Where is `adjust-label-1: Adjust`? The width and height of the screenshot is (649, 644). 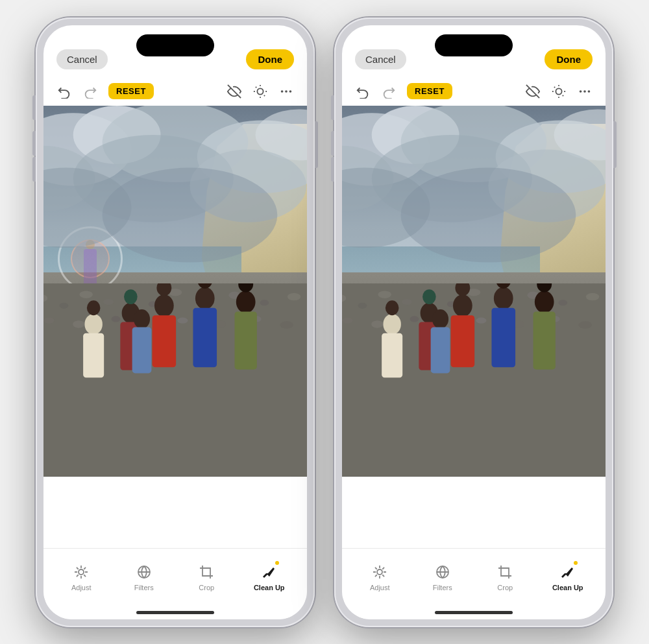
adjust-label-1: Adjust is located at coordinates (82, 588).